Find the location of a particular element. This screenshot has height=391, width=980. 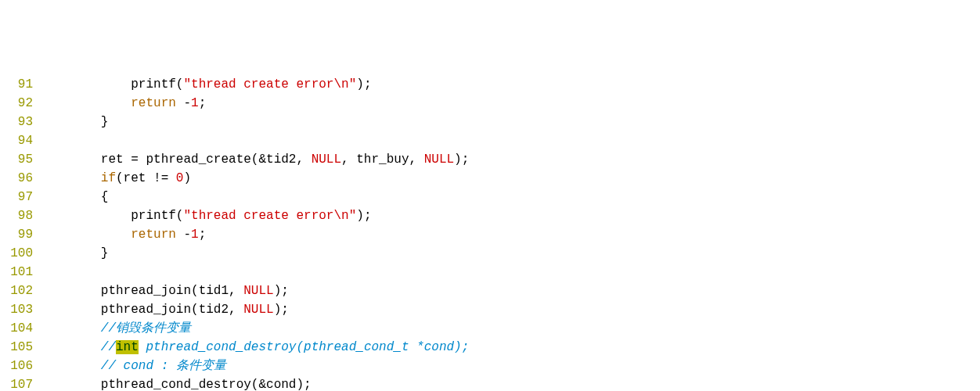

code-line: 107 pthread_cond_destroy(&cond); is located at coordinates (235, 383).